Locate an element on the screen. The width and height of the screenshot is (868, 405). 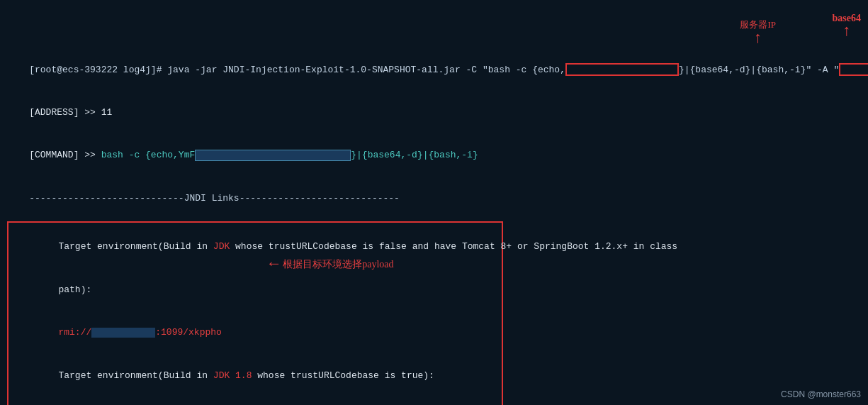
target-jdk18-line: Target environment(Build in JDK 1.8 whos… is located at coordinates (255, 375).